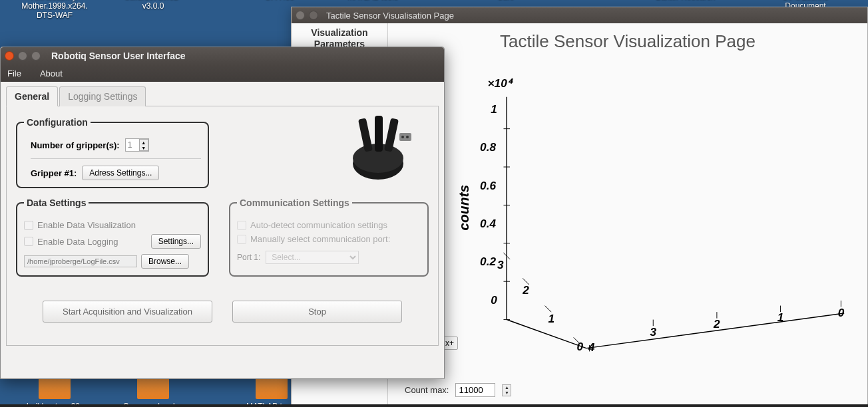 Image resolution: width=868 pixels, height=407 pixels. What do you see at coordinates (628, 41) in the screenshot?
I see `page-title: Tactile Sensor Visualization Page` at bounding box center [628, 41].